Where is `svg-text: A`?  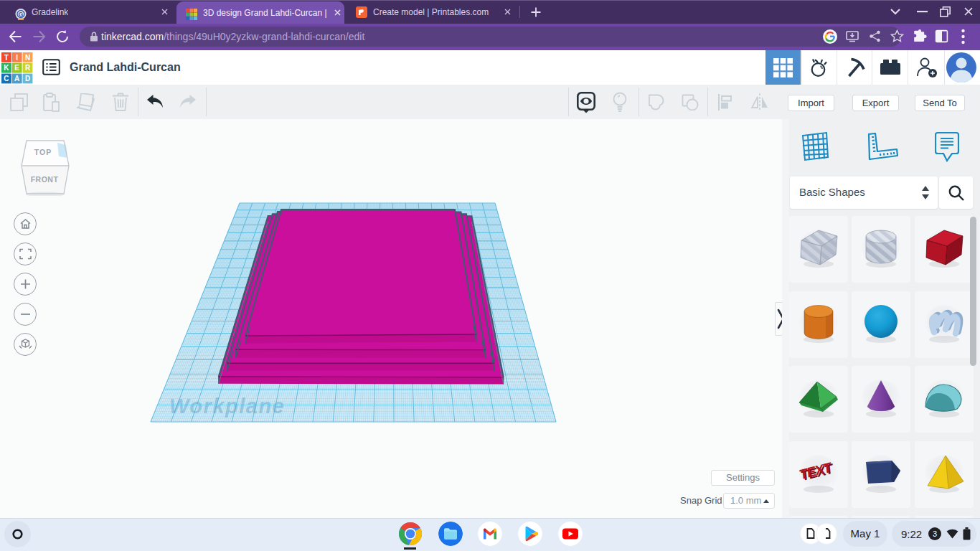
svg-text: A is located at coordinates (17, 79).